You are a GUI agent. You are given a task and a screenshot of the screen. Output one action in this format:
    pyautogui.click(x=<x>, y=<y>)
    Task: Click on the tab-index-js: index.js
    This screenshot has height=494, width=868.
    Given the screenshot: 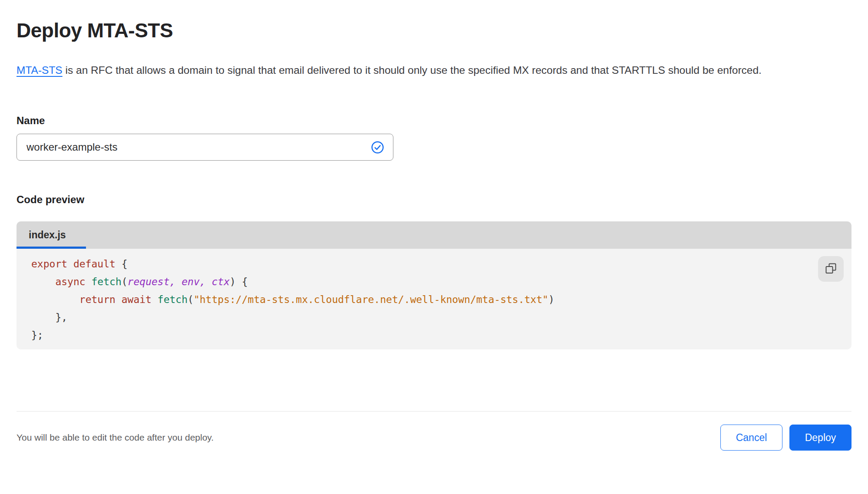 What is the action you would take?
    pyautogui.click(x=51, y=235)
    